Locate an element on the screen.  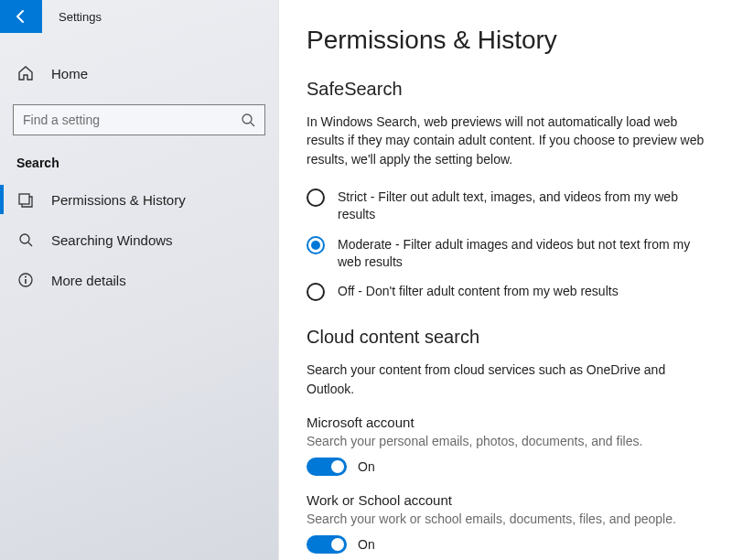
sidebar-section-label: Search is located at coordinates (139, 163).